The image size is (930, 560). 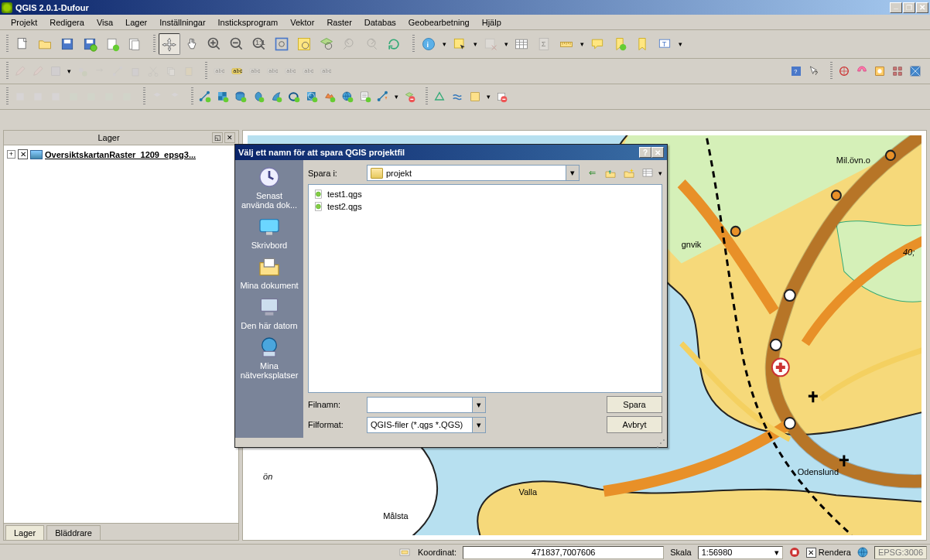 I want to click on save-edits-icon, so click(x=56, y=71).